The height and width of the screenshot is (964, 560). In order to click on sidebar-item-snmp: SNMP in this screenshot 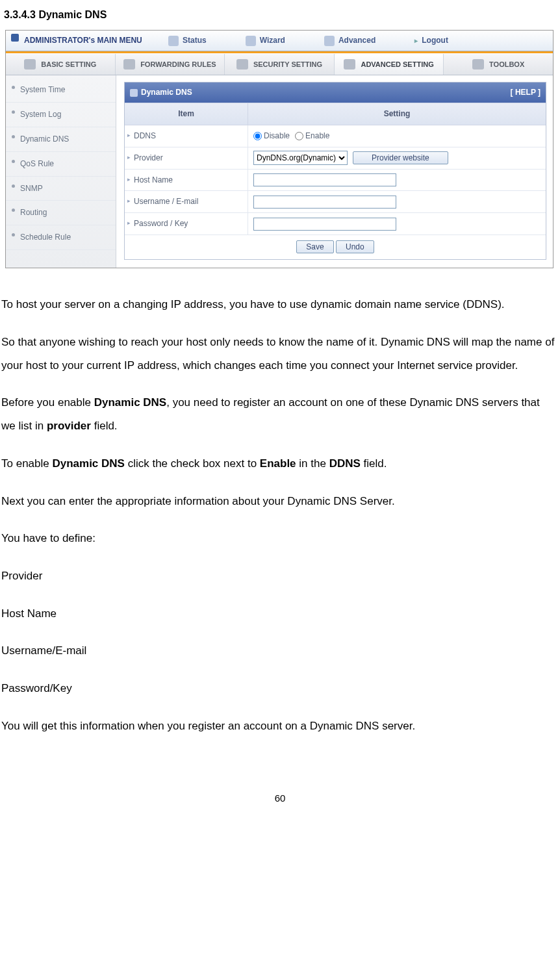, I will do `click(61, 189)`.